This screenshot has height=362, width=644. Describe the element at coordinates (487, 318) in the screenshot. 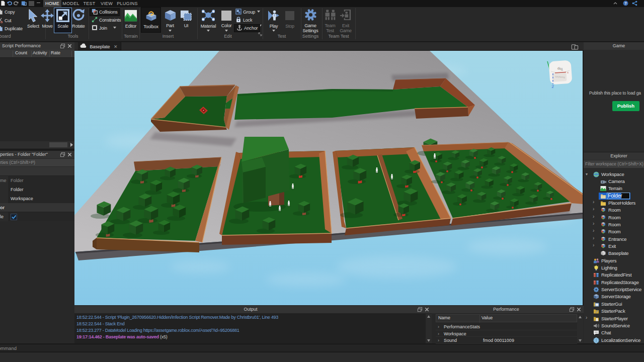

I see `column-header-value: Value` at that location.